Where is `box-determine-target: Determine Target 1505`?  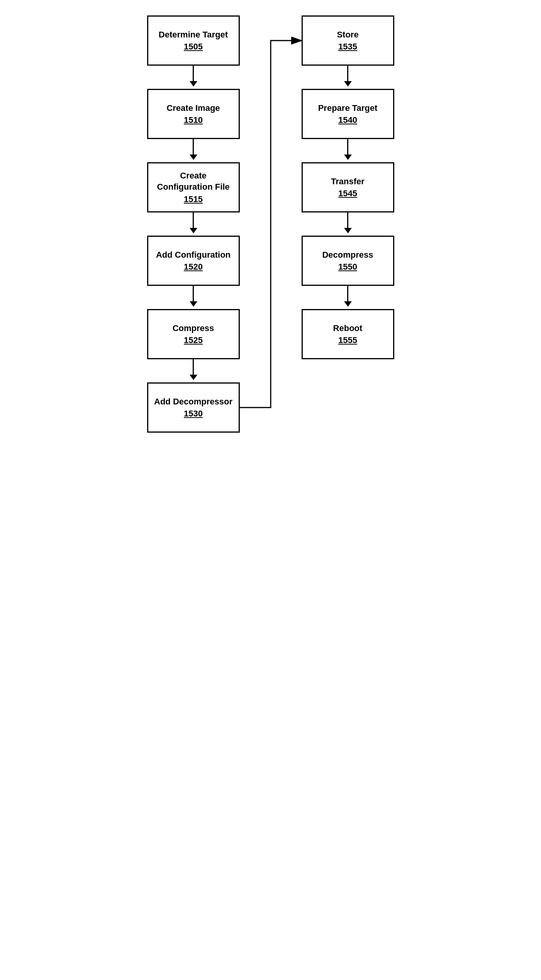 box-determine-target: Determine Target 1505 is located at coordinates (193, 41).